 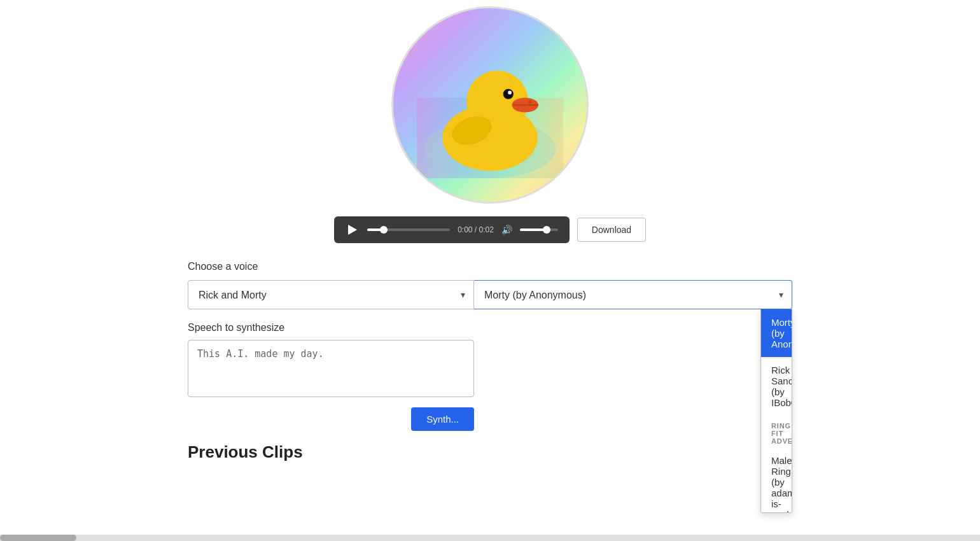 What do you see at coordinates (776, 411) in the screenshot?
I see `voice-dropdown: Morty (by Anonymous) Rick Sanchez (by IB…` at bounding box center [776, 411].